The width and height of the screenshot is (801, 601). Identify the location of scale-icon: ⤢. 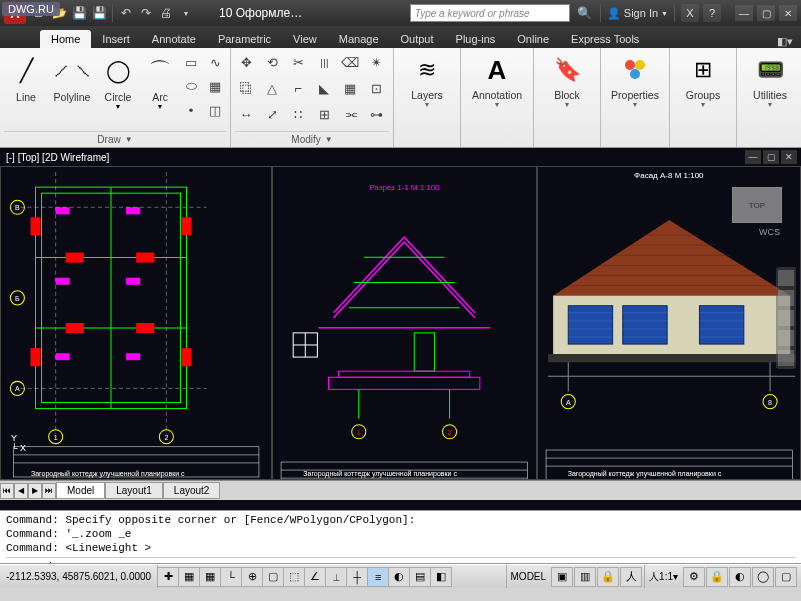
(272, 114).